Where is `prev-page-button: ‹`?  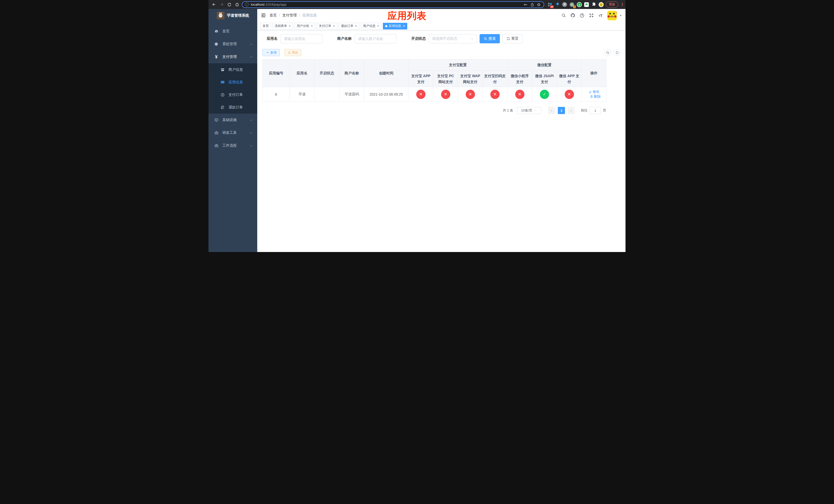 prev-page-button: ‹ is located at coordinates (552, 110).